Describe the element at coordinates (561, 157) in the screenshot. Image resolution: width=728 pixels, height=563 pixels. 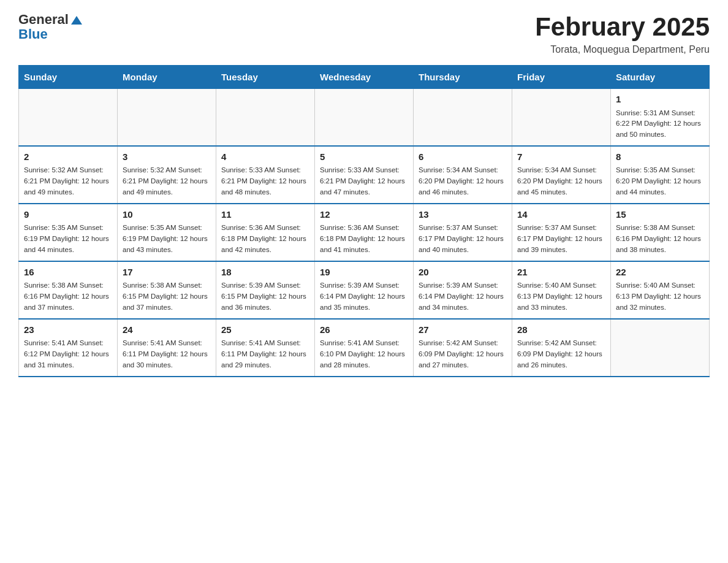
I see `day-number: 7` at that location.